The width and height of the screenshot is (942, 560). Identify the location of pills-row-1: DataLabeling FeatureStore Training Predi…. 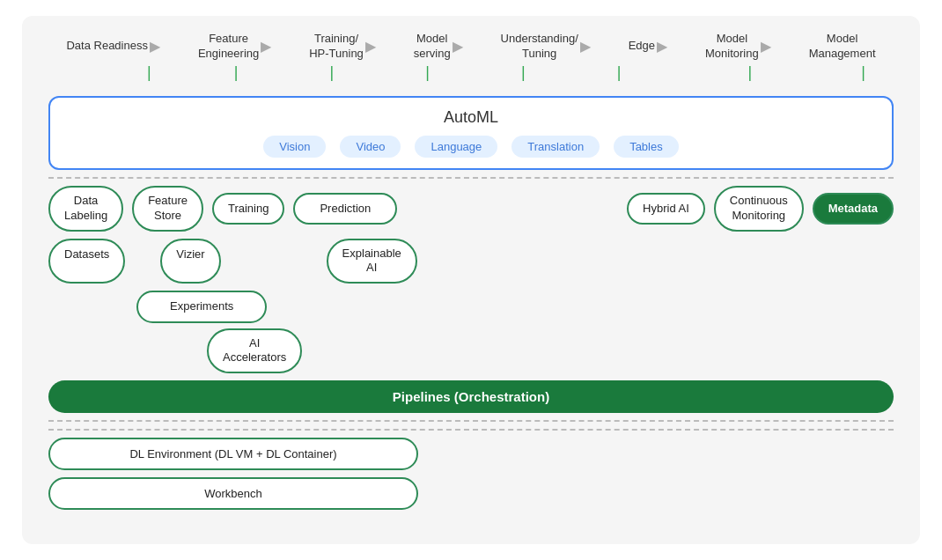
(471, 209).